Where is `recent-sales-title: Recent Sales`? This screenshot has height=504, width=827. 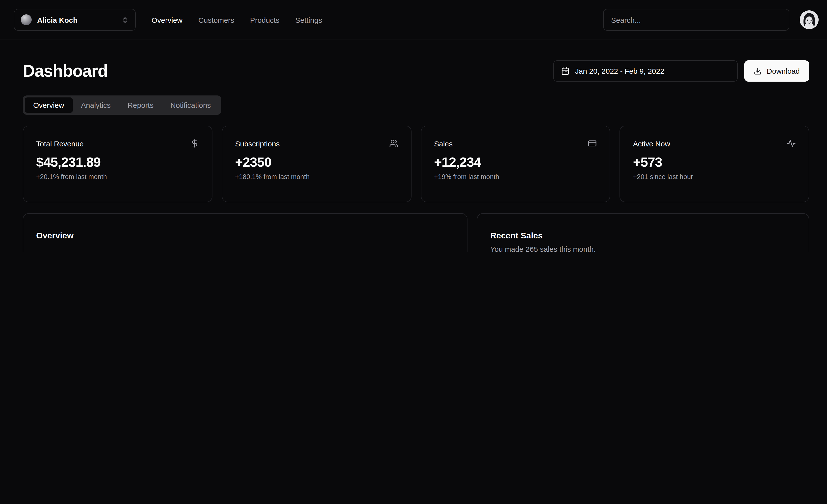
recent-sales-title: Recent Sales is located at coordinates (643, 236).